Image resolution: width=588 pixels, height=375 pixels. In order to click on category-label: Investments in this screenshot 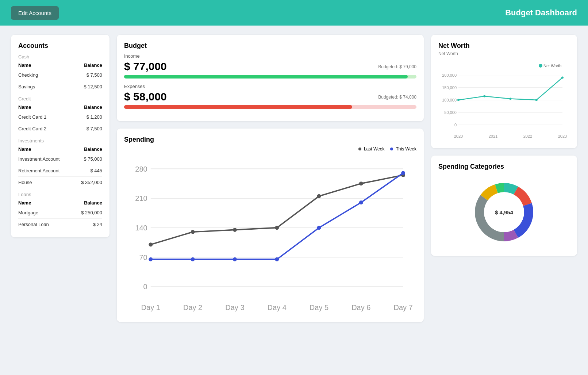, I will do `click(60, 141)`.